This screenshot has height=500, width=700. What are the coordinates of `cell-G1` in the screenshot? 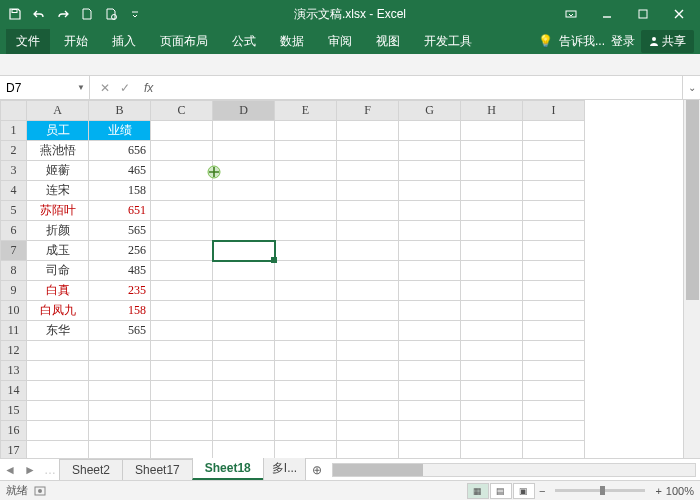 It's located at (430, 131).